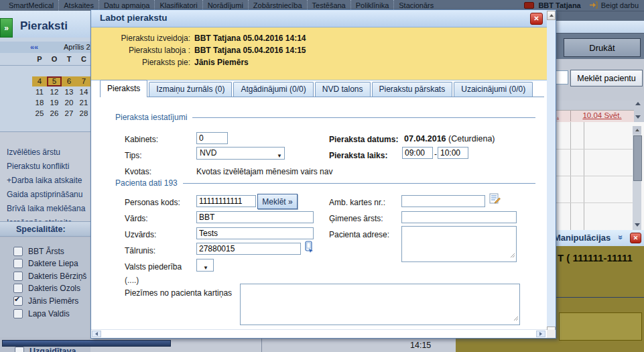 The image size is (644, 352). I want to click on menu-item-smartmedical: SmartMedical, so click(31, 5).